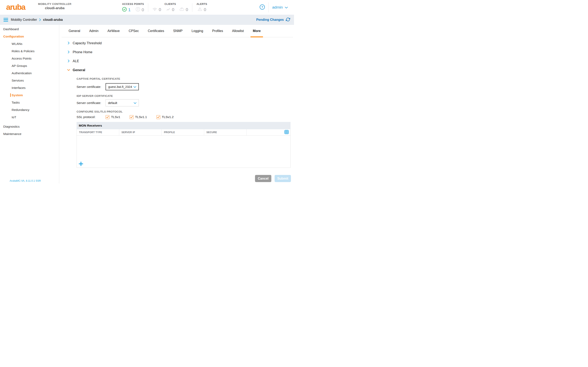  What do you see at coordinates (81, 164) in the screenshot?
I see `add-receiver-button` at bounding box center [81, 164].